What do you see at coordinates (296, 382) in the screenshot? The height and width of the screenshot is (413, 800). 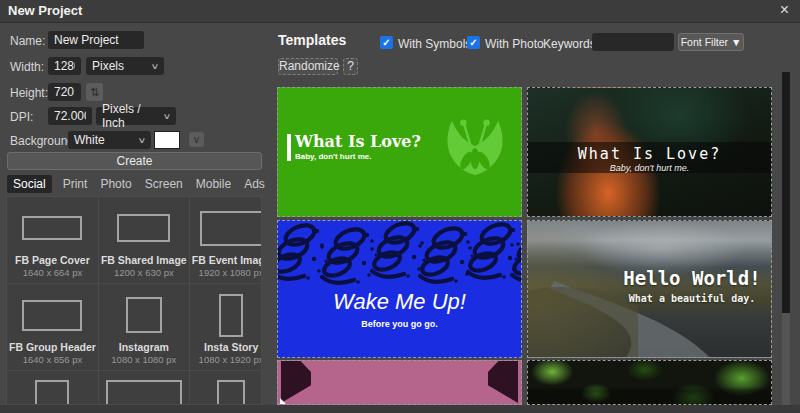 I see `ribbon-corner-left` at bounding box center [296, 382].